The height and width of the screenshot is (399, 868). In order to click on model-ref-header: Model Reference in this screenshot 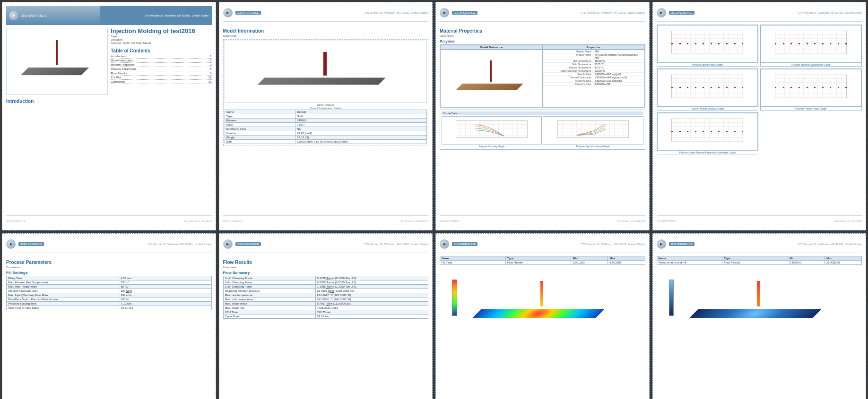, I will do `click(491, 47)`.